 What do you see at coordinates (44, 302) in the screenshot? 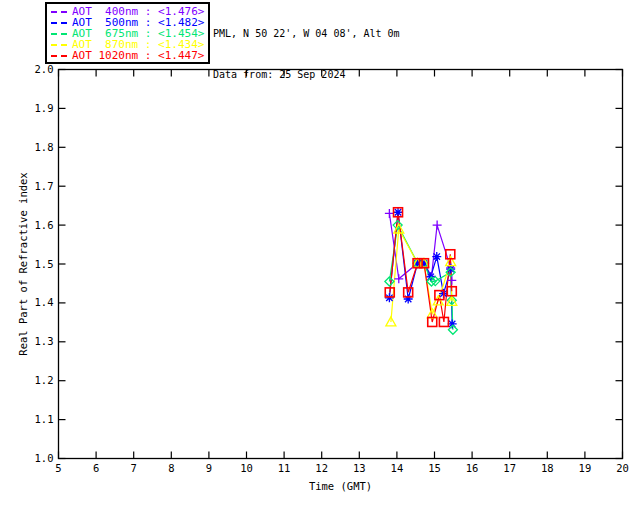
I see `y-tick-label: 1.4` at bounding box center [44, 302].